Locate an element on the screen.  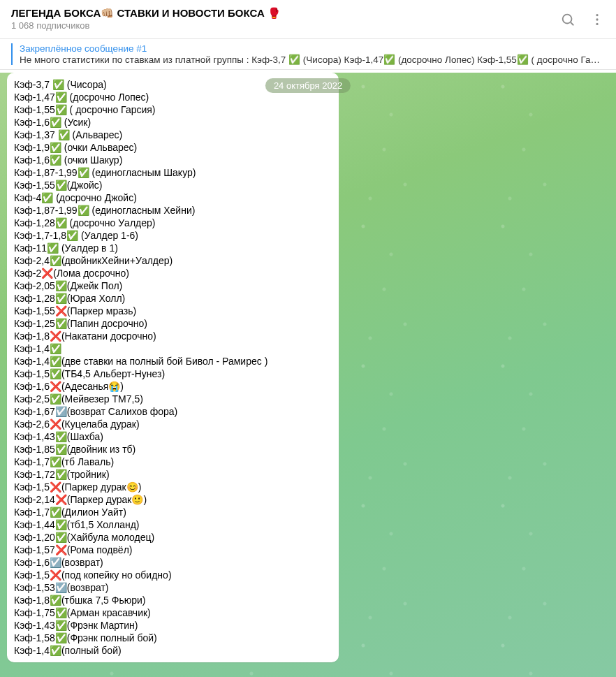
message-line: Кэф-1,55✅(Джойс) is located at coordinates (173, 185).